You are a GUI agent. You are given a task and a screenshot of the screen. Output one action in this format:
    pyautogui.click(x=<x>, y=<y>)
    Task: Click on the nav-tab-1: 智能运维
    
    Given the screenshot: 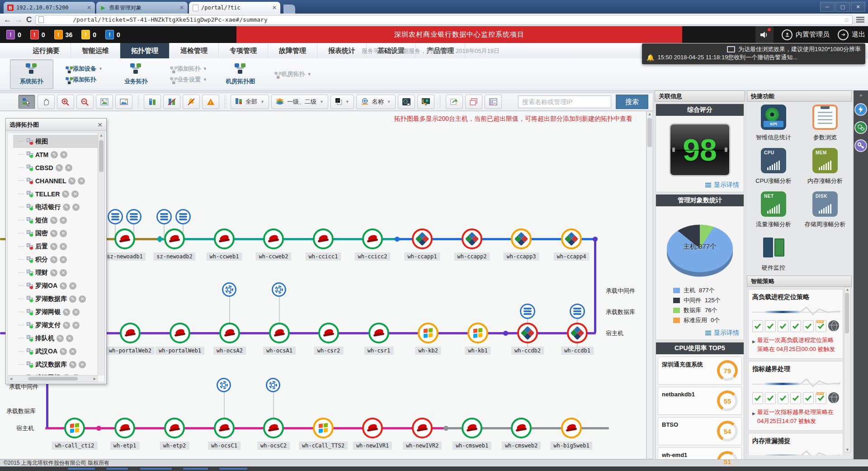 What is the action you would take?
    pyautogui.click(x=96, y=51)
    